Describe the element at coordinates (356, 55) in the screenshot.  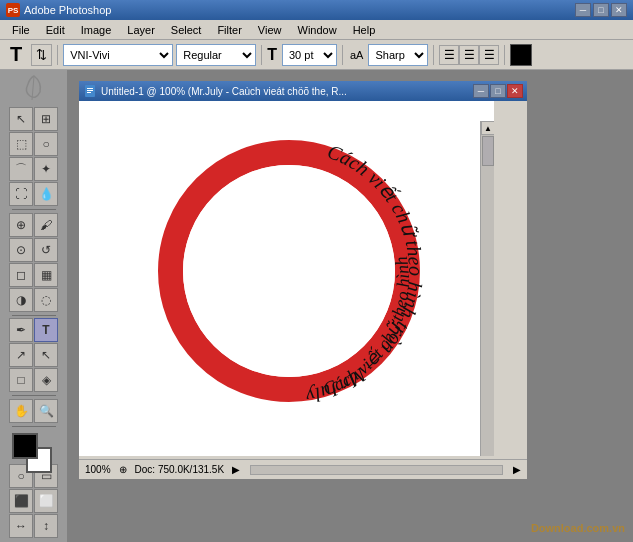
I see `antialiasing-label: aA` at that location.